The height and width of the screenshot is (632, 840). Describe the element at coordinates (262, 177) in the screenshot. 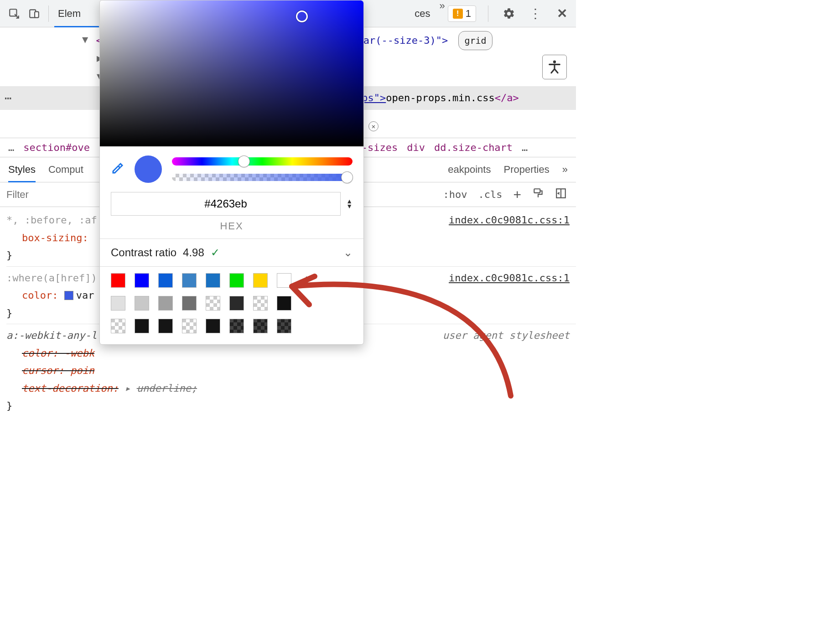

I see `alpha-slider` at that location.